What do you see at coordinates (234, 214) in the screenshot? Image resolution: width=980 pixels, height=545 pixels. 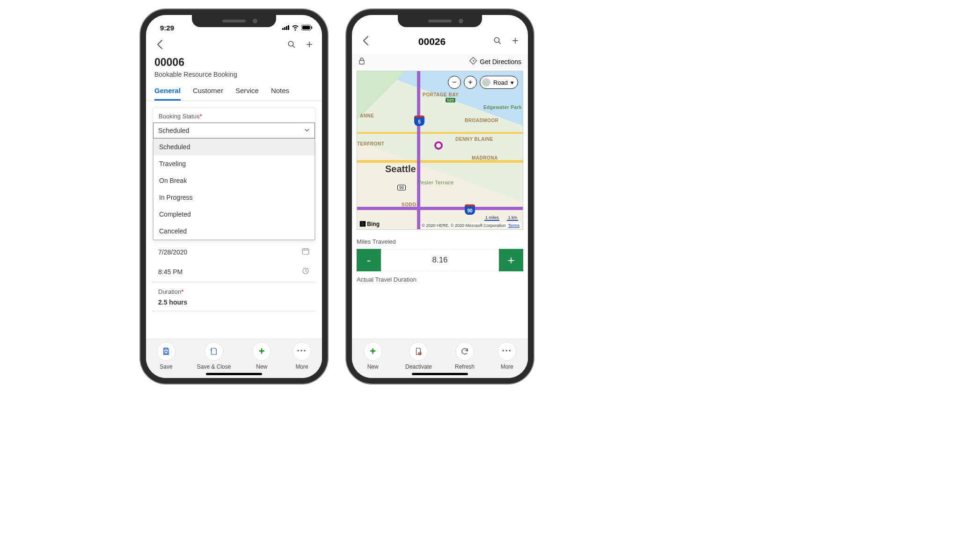 I see `option-completed: Completed` at bounding box center [234, 214].